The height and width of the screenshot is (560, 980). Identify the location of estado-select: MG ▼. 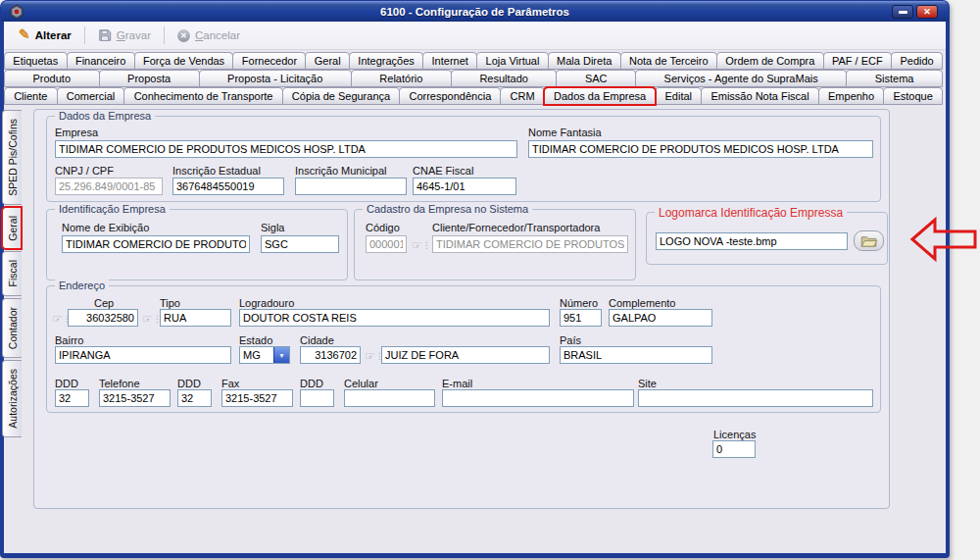
(265, 355).